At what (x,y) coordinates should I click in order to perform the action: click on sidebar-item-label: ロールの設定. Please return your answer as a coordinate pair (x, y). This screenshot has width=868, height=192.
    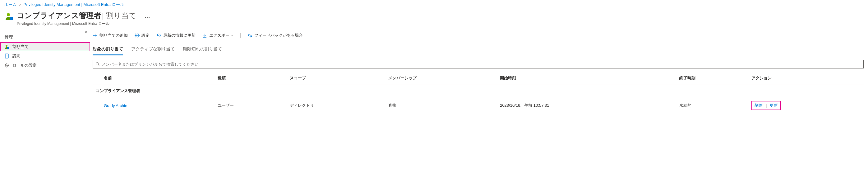
    Looking at the image, I should click on (25, 65).